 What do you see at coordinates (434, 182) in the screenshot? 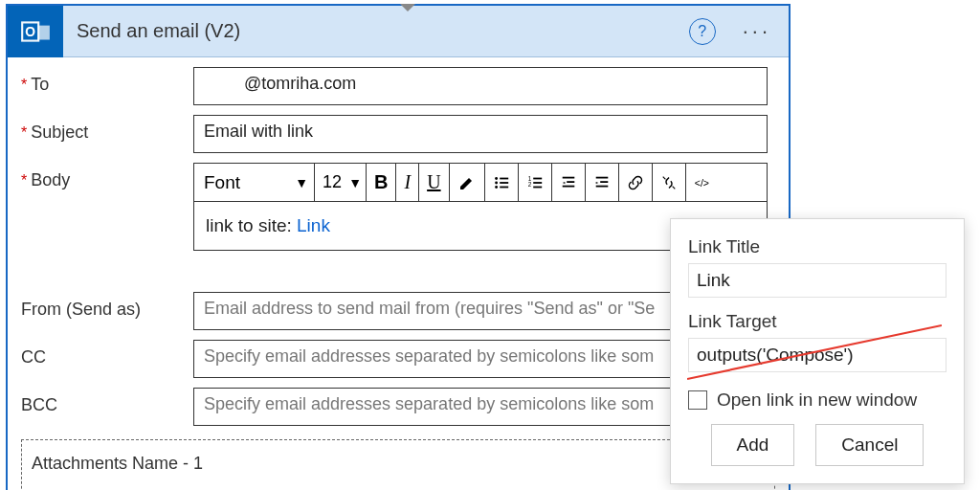
I see `underline-button: U` at bounding box center [434, 182].